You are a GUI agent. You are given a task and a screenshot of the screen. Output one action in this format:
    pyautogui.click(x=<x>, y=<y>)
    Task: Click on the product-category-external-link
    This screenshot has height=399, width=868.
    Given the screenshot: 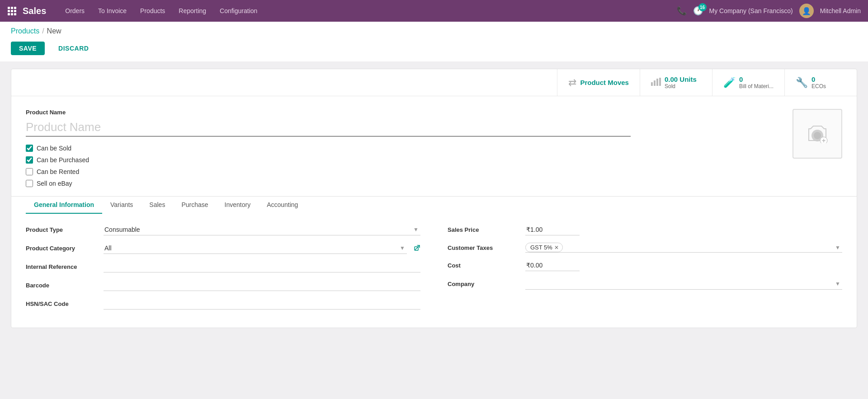 What is the action you would take?
    pyautogui.click(x=417, y=249)
    